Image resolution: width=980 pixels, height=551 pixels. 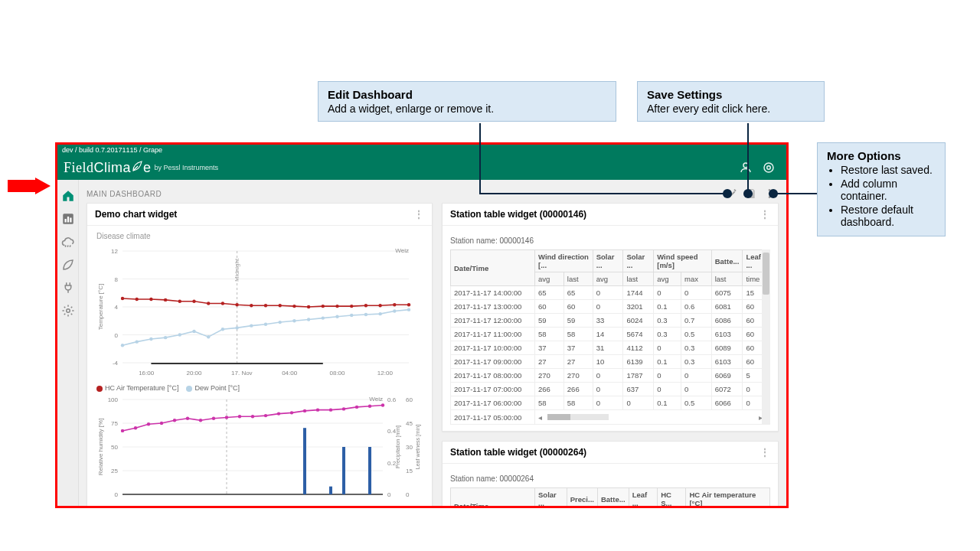 I want to click on chart-subtitle: Disease climate, so click(x=260, y=236).